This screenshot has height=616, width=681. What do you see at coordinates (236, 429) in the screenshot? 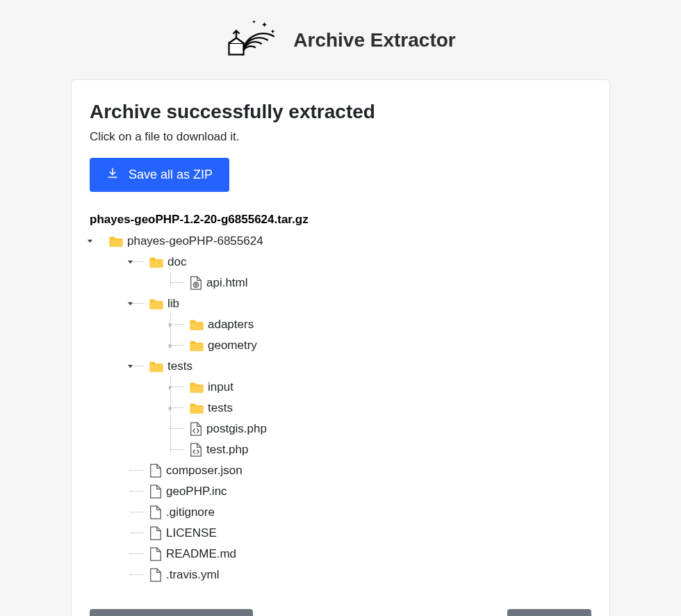
I see `tree-label: postgis.php` at bounding box center [236, 429].